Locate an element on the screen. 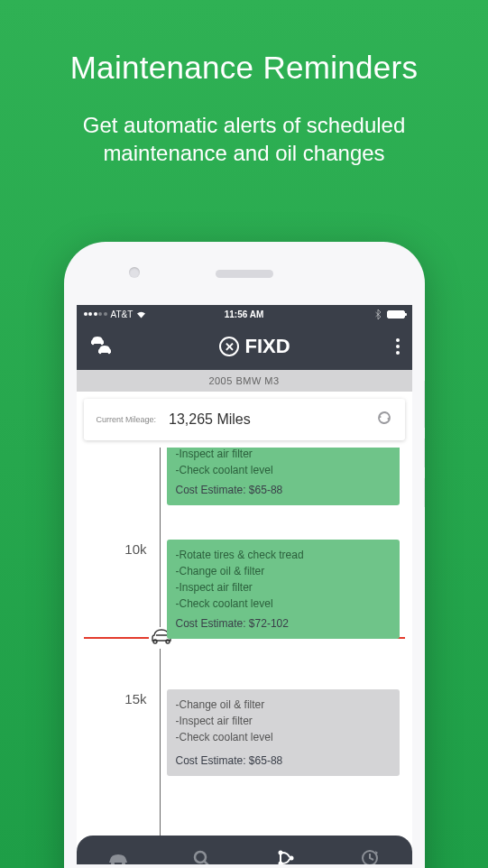 Image resolution: width=488 pixels, height=868 pixels. milestone-card: -Inspect air filter -Check coolant level… is located at coordinates (283, 476).